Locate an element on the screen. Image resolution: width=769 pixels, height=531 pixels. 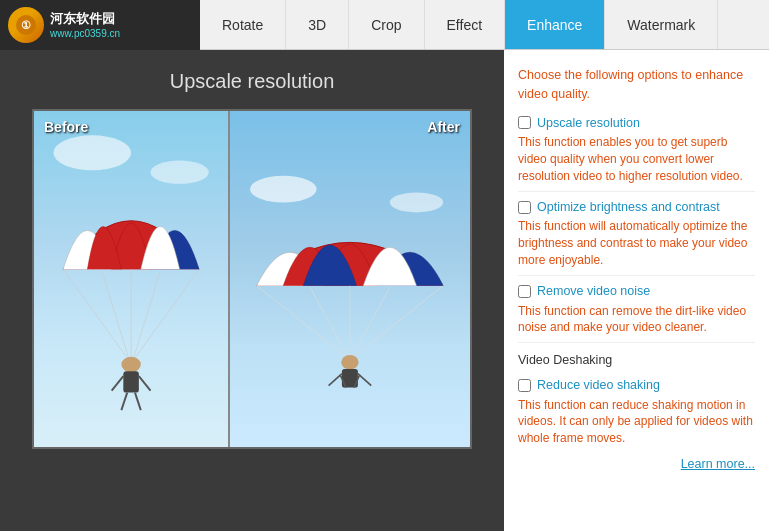
noise-option-row: Remove video noise is located at coordinates (636, 292).